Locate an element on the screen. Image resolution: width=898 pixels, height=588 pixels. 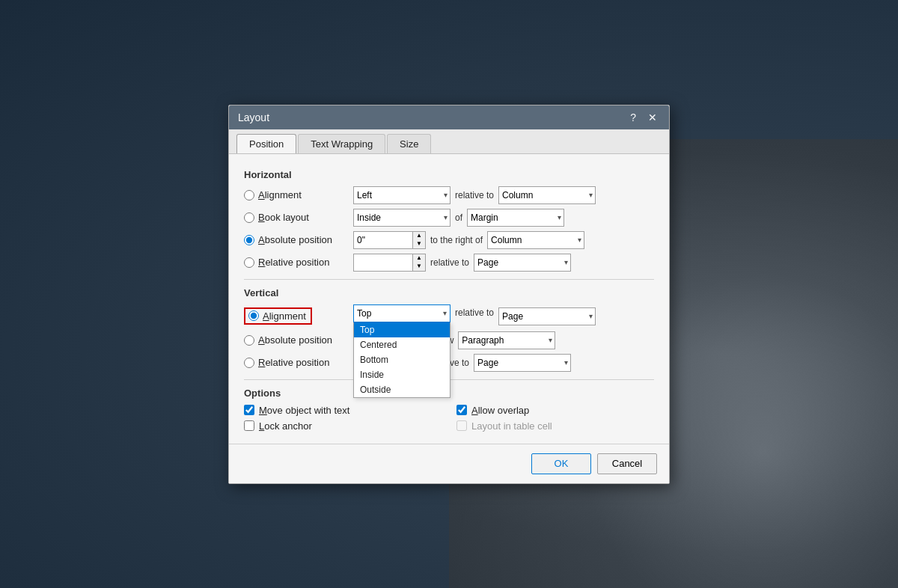
h-absolute-row: Absolute position ▲ ▼ to the right of Co… is located at coordinates (449, 240).